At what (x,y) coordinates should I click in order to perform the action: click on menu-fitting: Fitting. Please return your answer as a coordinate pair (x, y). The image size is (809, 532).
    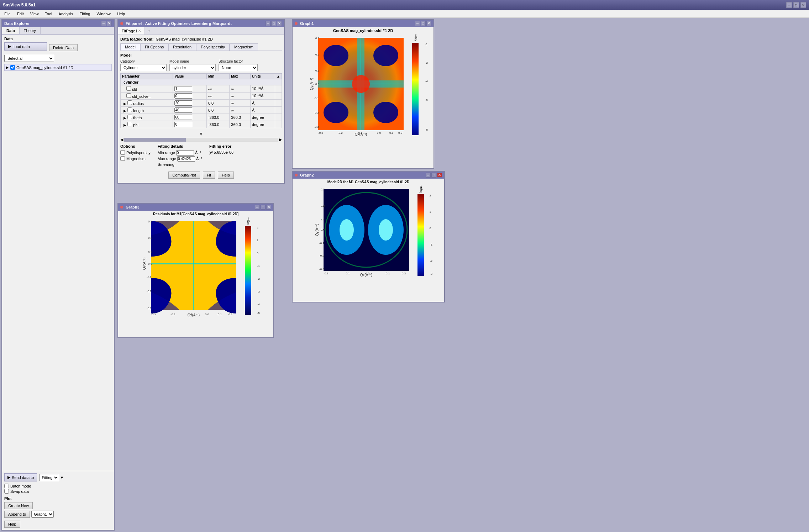
    Looking at the image, I should click on (85, 14).